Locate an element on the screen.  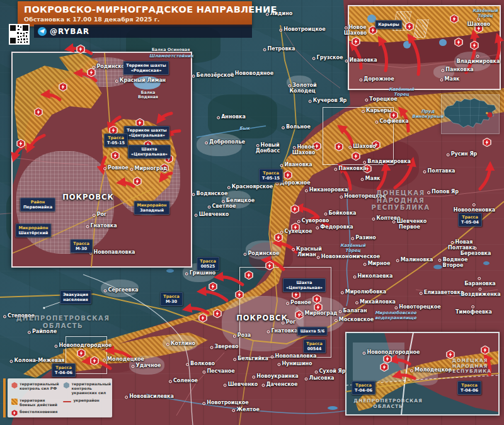
city-footprint-sergeevka is located at coordinates (120, 288).